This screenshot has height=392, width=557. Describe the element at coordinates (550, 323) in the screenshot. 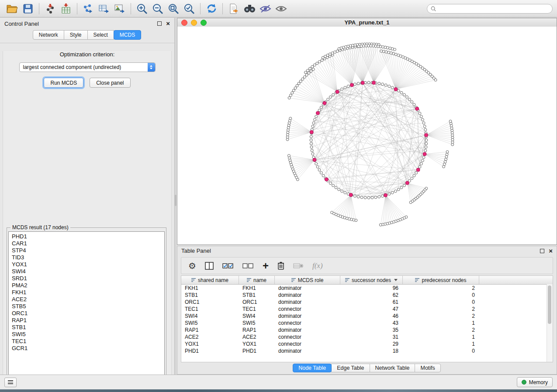

I see `table-scrollbar` at that location.